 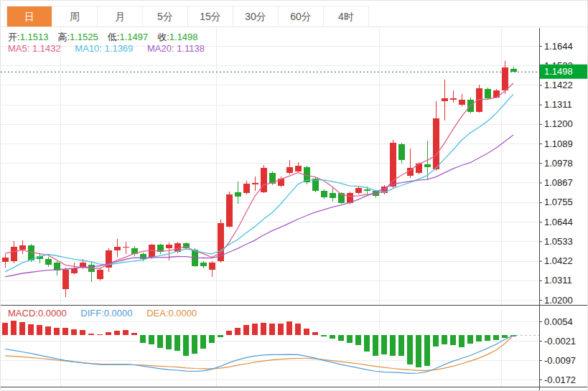 What do you see at coordinates (30, 17) in the screenshot?
I see `tab-day: 日` at bounding box center [30, 17].